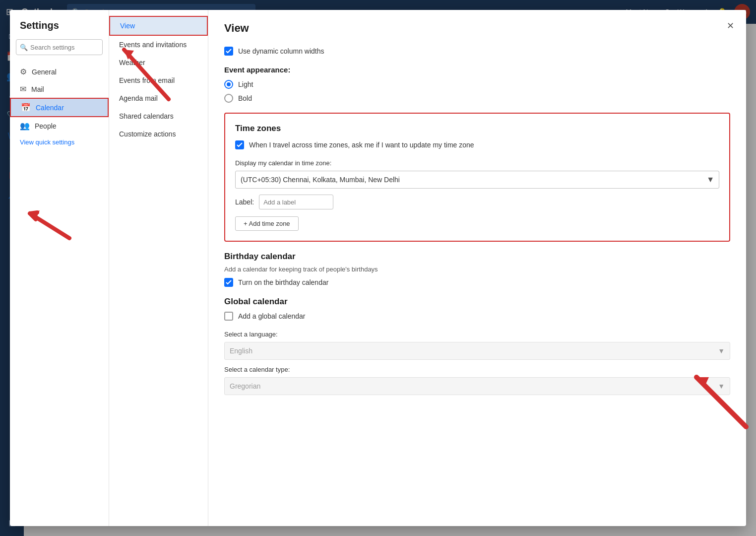 Image resolution: width=756 pixels, height=536 pixels. Describe the element at coordinates (477, 269) in the screenshot. I see `birthday-calendar-desc: Add a calendar for keeping track of peop…` at that location.